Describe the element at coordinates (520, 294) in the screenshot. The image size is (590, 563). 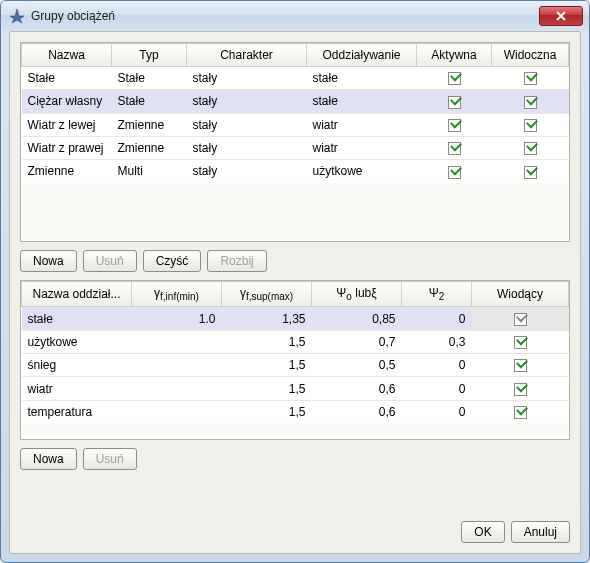
I see `column-header: Wiodący` at that location.